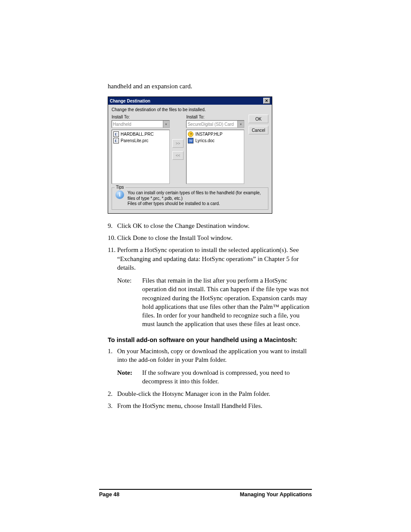 This screenshot has height=532, width=411. Describe the element at coordinates (210, 226) in the screenshot. I see `step-item: 9. Click OK to close the Change Destinat…` at that location.